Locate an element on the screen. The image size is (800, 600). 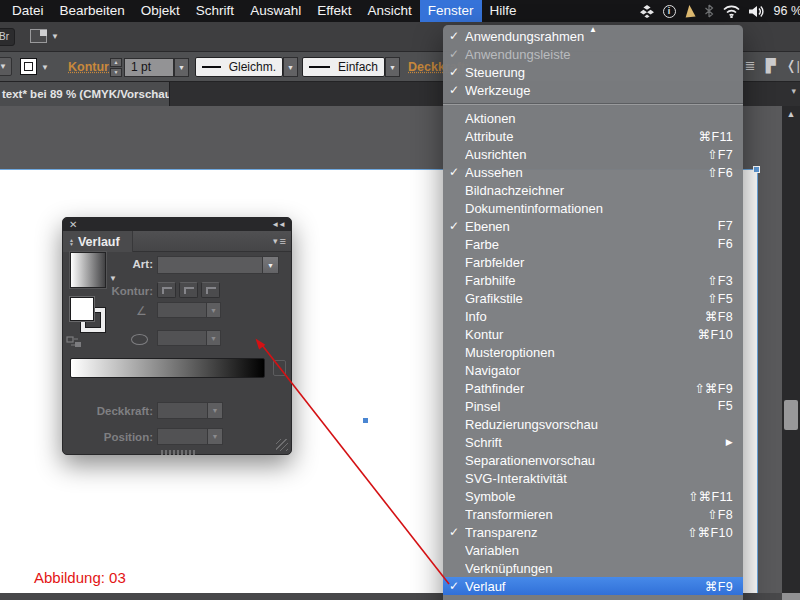
menu-item-dokumentinformationen: Dokumentinformationen is located at coordinates (593, 208).